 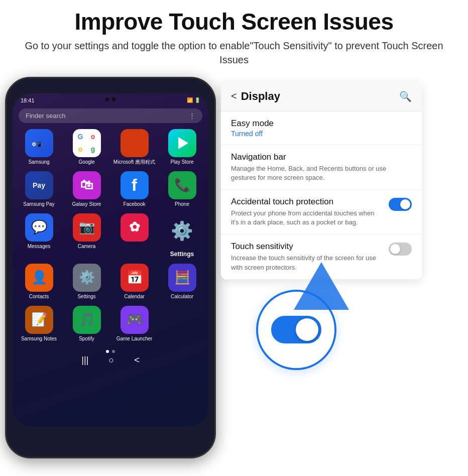 What do you see at coordinates (110, 235) in the screenshot?
I see `app-grid-row3: 💬 Messages 📷 Camera ✿` at bounding box center [110, 235].